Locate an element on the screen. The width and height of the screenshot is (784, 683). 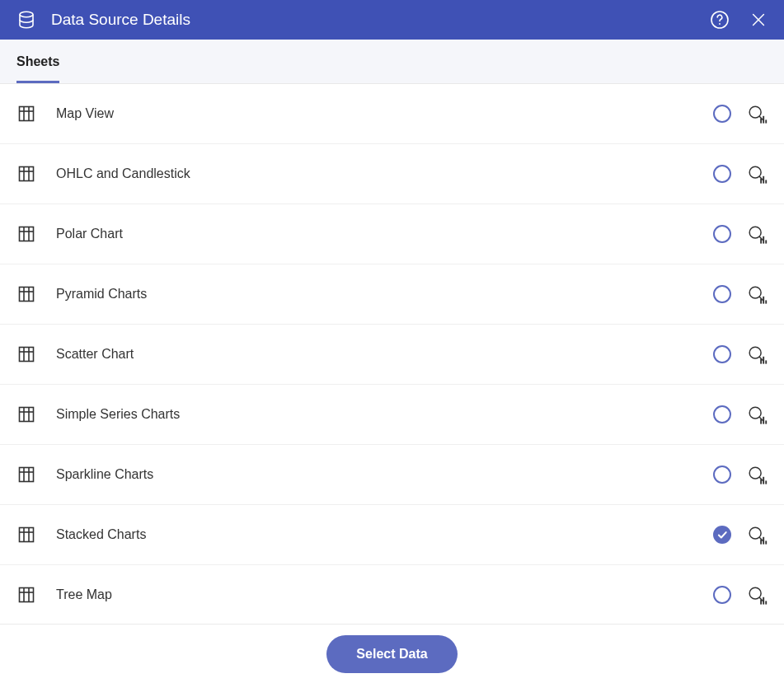
radio-selected is located at coordinates (722, 535).